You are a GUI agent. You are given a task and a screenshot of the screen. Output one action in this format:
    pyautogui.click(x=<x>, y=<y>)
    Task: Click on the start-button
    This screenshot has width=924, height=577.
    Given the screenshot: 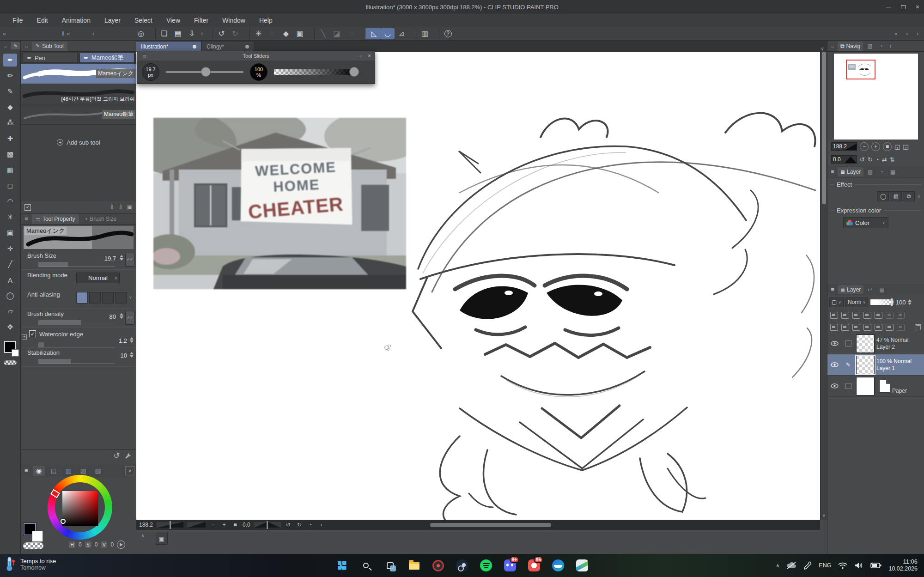 What is the action you would take?
    pyautogui.click(x=342, y=565)
    